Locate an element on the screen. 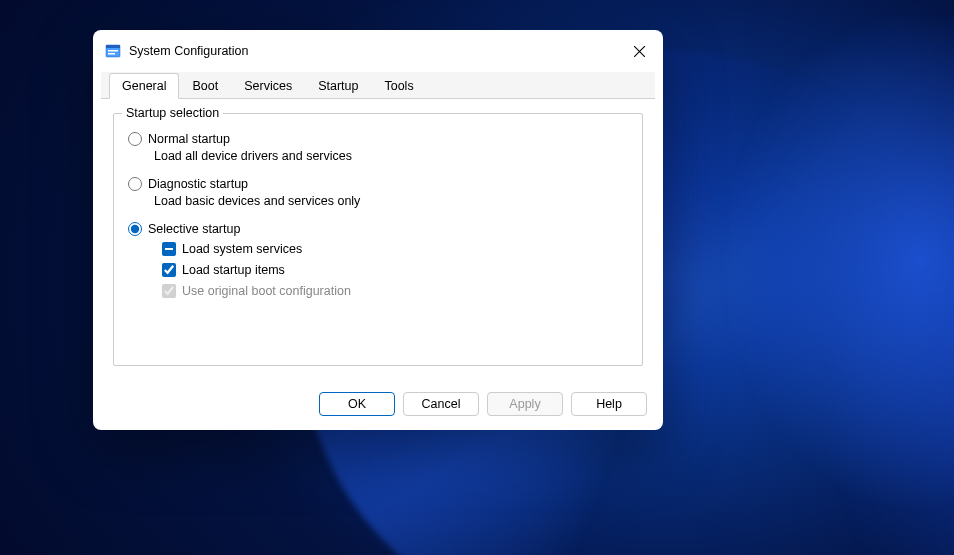  tab-label: Tools is located at coordinates (398, 86).